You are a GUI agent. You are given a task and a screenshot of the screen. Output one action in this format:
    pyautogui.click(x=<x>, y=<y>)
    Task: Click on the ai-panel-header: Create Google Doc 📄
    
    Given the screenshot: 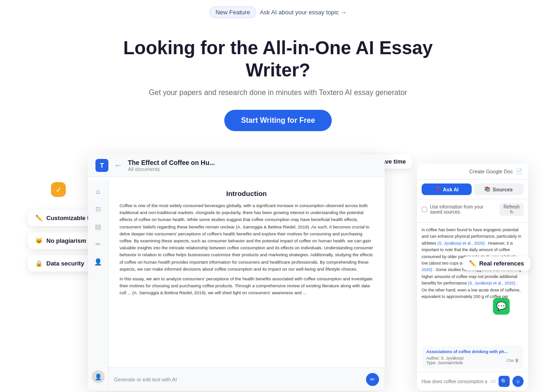 What is the action you would take?
    pyautogui.click(x=473, y=171)
    